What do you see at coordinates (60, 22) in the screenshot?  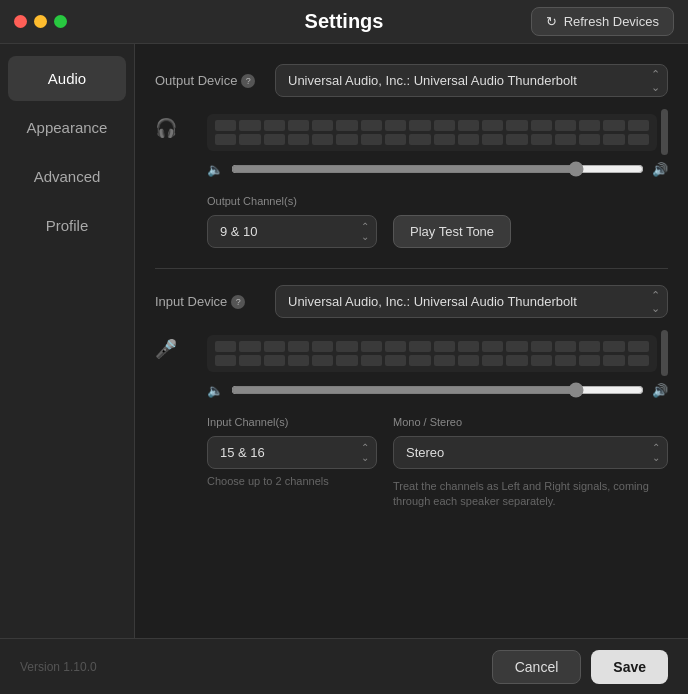 I see `maximize-button` at bounding box center [60, 22].